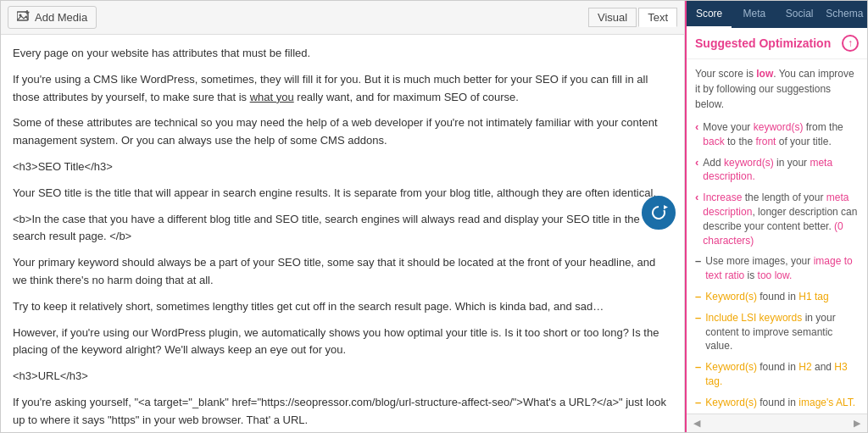 The image size is (868, 433). Describe the element at coordinates (342, 89) in the screenshot. I see `paragraph-2: If you're using a CMS like WordPress, so…` at that location.